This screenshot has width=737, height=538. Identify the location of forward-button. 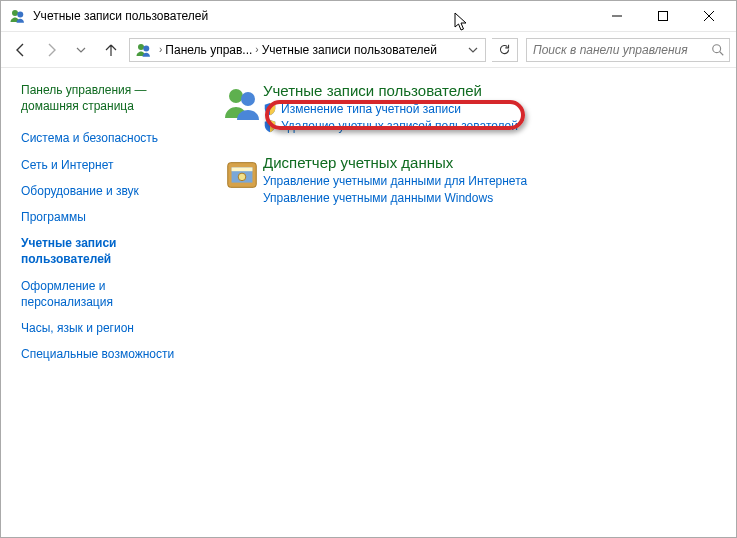
(51, 50).